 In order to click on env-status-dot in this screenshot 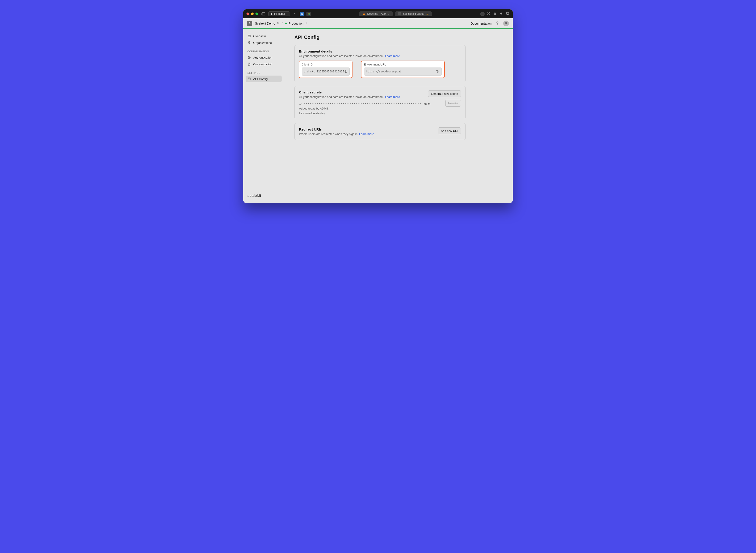, I will do `click(286, 23)`.